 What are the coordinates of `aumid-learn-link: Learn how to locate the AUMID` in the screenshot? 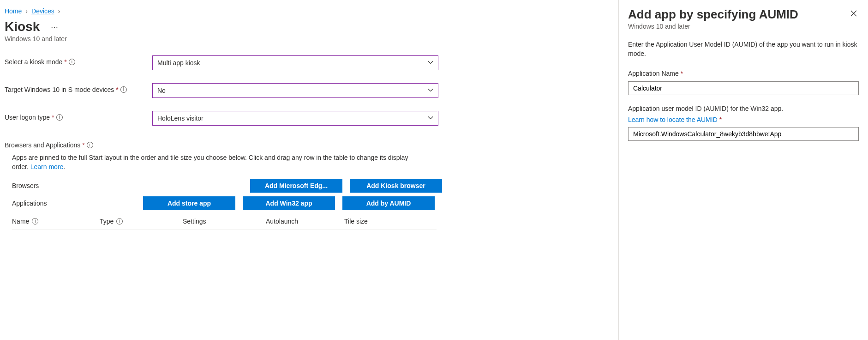 It's located at (673, 120).